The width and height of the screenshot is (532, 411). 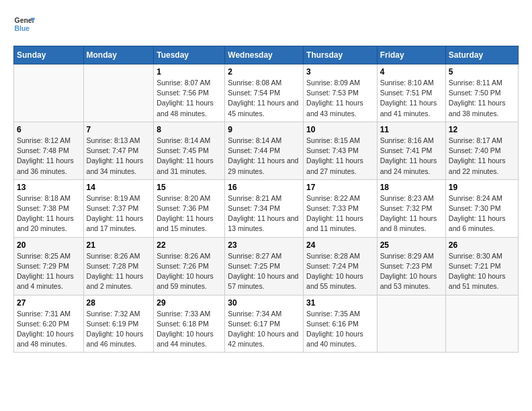 What do you see at coordinates (482, 271) in the screenshot?
I see `day-info: Sunrise: 8:30 AM Sunset: 7:21 PM Dayligh…` at bounding box center [482, 271].